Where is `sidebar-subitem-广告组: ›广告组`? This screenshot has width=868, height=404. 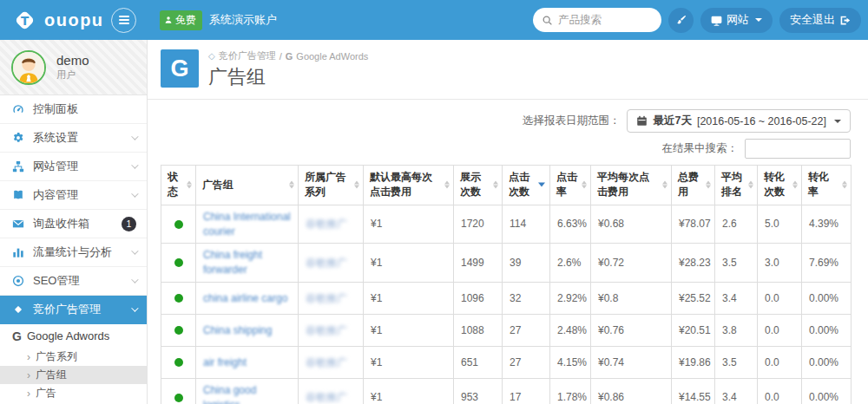
sidebar-subitem-广告组: ›广告组 is located at coordinates (73, 375).